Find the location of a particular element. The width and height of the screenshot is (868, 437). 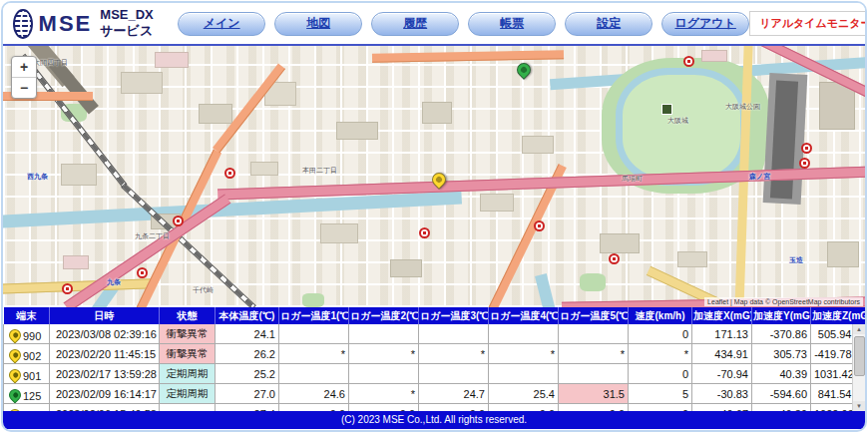

park is located at coordinates (593, 282).